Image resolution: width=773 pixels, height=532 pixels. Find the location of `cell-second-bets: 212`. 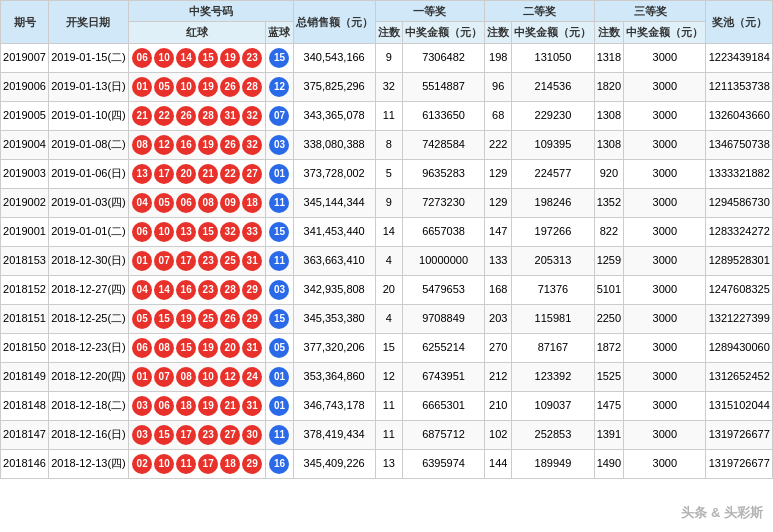

cell-second-bets: 212 is located at coordinates (498, 376).